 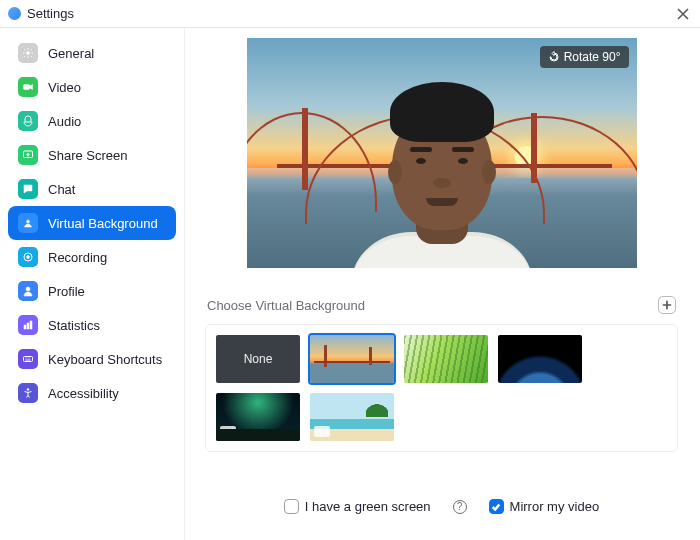 What do you see at coordinates (92, 359) in the screenshot?
I see `sidebar-item-keyboard-shortcuts: Keyboard Shortcuts` at bounding box center [92, 359].